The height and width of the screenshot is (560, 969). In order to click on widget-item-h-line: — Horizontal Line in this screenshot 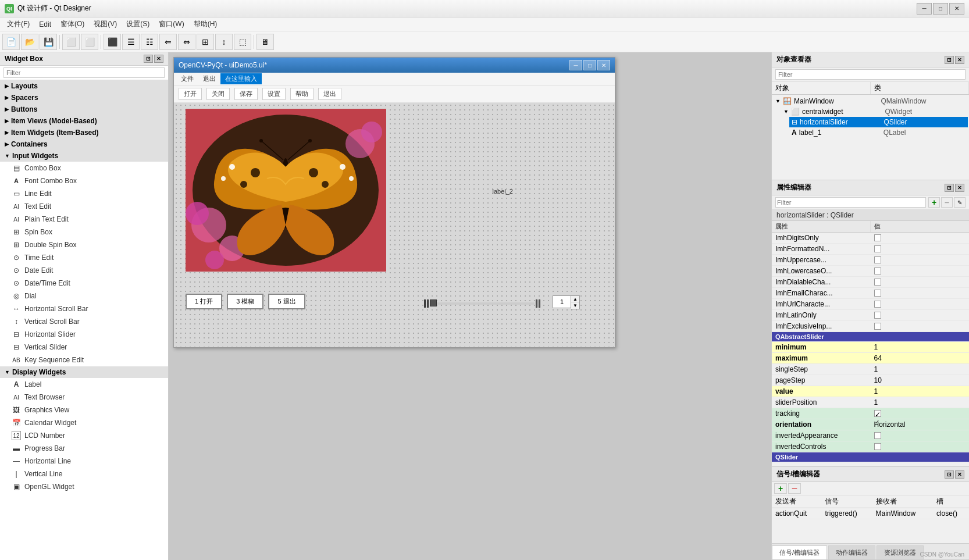, I will do `click(84, 461)`.